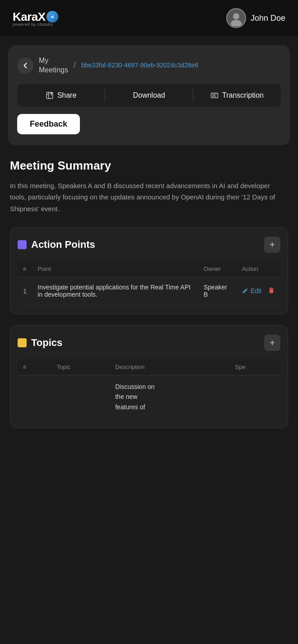 The image size is (298, 644). Describe the element at coordinates (115, 269) in the screenshot. I see `col-point: Point` at that location.